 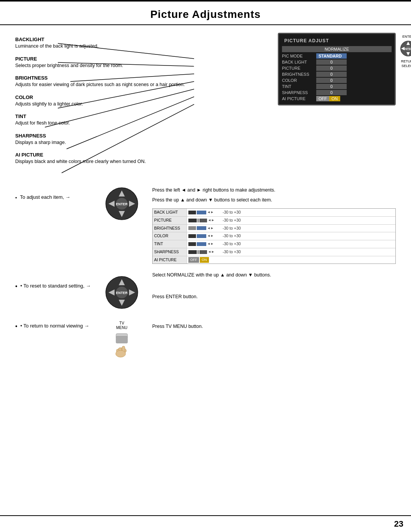 What do you see at coordinates (274, 228) in the screenshot?
I see `adj-row-brightness: BRIGHTNESS ◄► -30 to +30` at bounding box center [274, 228].